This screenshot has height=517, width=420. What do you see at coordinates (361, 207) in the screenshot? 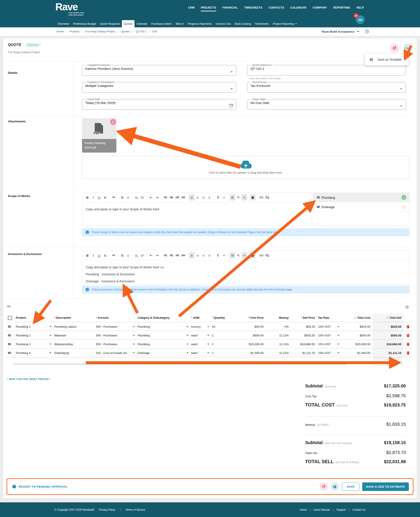
I see `scope-category-drainage: Drainage ⚠` at bounding box center [361, 207].